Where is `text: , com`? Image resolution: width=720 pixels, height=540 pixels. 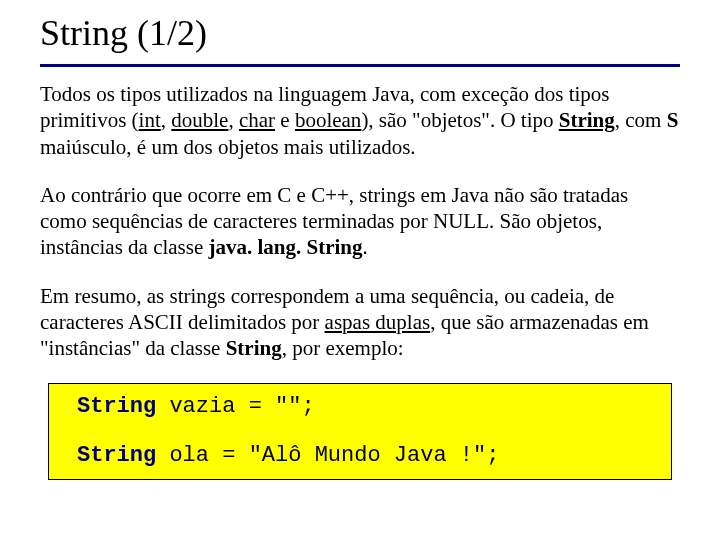 text: , com is located at coordinates (641, 120).